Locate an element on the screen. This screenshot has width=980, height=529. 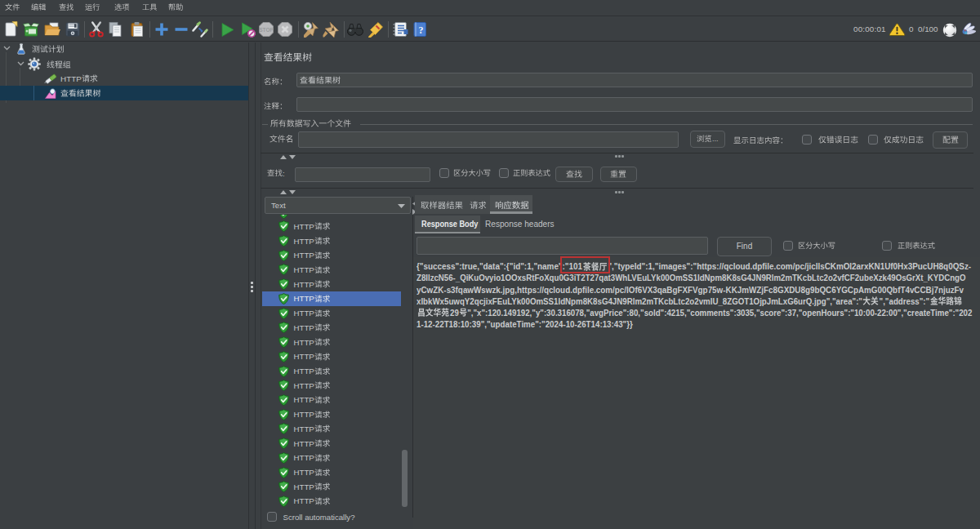
svg-text: STOP is located at coordinates (266, 29).